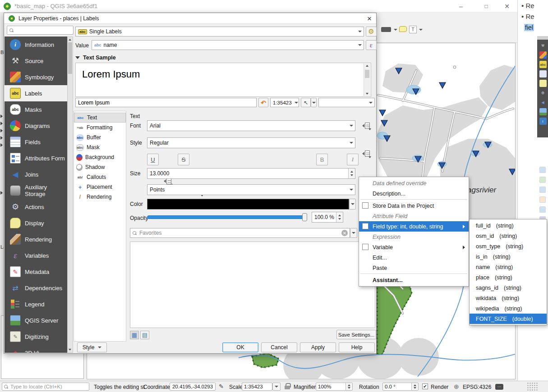 The image size is (548, 392). What do you see at coordinates (306, 103) in the screenshot?
I see `map-cursor-button: ↖` at bounding box center [306, 103].